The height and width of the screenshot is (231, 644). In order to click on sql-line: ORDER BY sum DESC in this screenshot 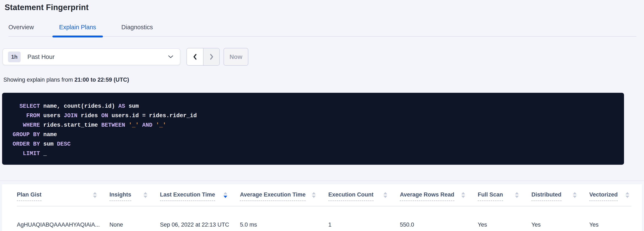, I will do `click(314, 144)`.